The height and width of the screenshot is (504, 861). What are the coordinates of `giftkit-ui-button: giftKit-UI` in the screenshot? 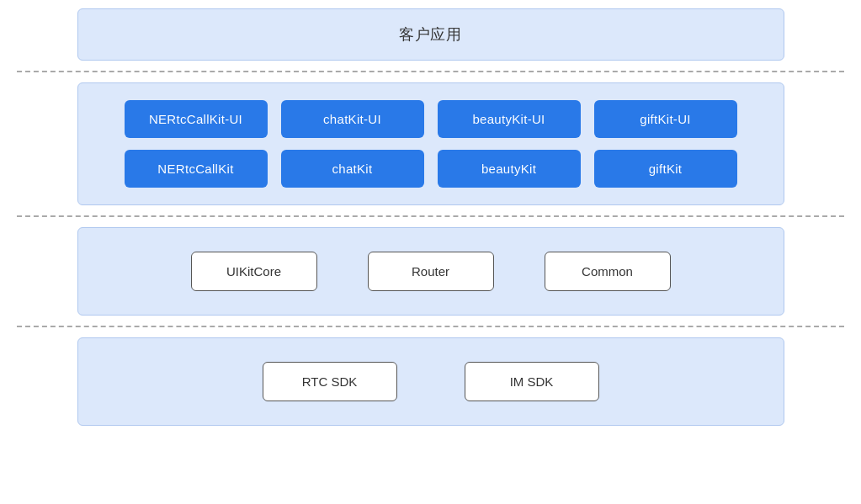 It's located at (666, 119).